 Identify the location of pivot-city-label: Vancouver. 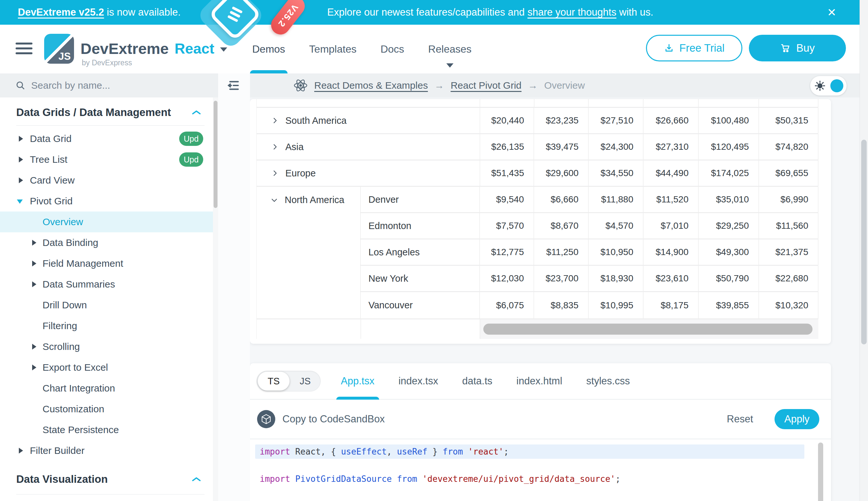
(420, 305).